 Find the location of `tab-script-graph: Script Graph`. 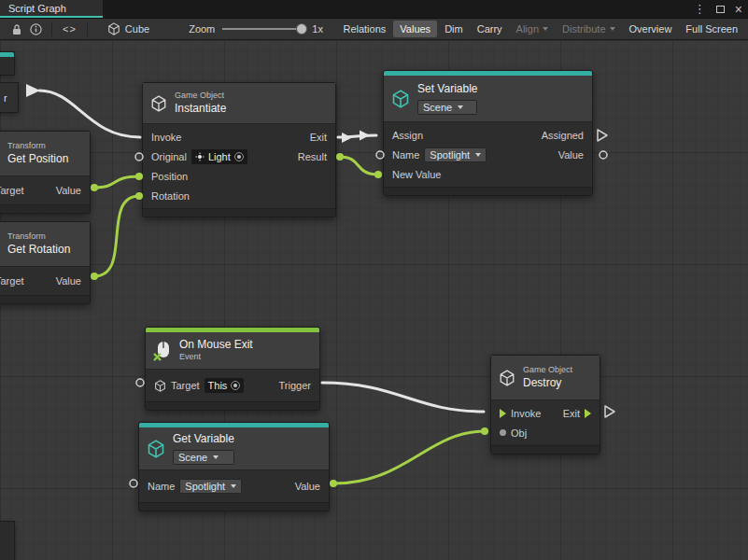

tab-script-graph: Script Graph is located at coordinates (51, 9).